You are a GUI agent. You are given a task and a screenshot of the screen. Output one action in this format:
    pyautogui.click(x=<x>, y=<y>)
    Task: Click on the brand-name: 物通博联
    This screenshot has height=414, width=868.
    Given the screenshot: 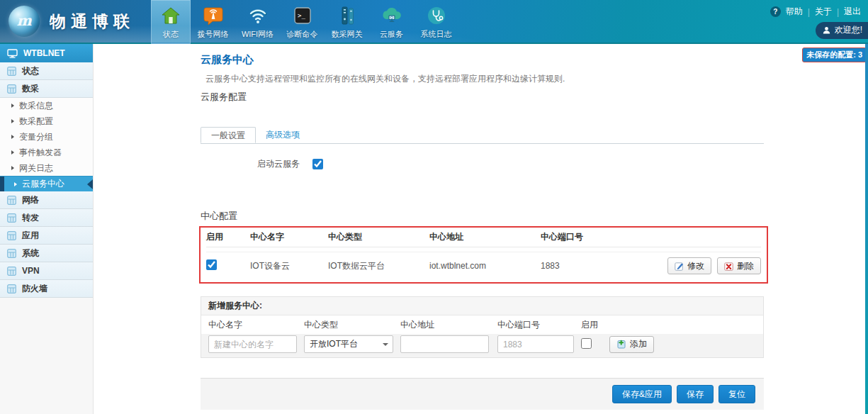 What is the action you would take?
    pyautogui.click(x=92, y=21)
    